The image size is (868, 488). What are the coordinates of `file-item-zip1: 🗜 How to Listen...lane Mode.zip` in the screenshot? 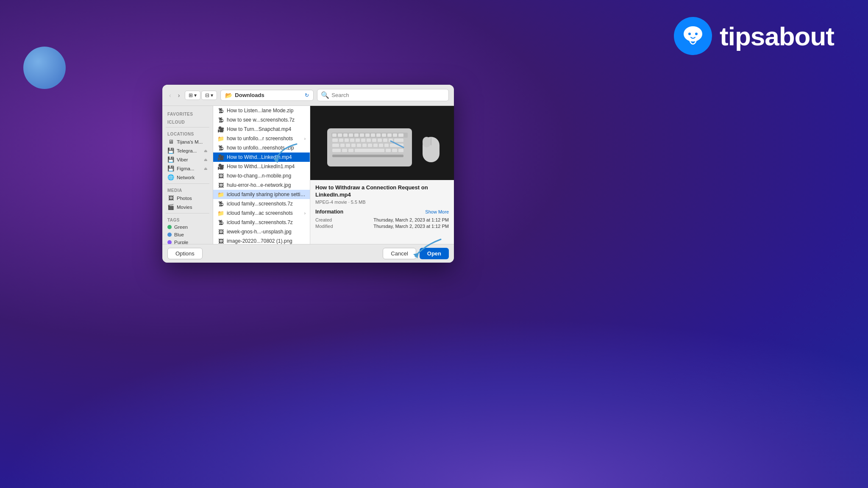 It's located at (262, 111).